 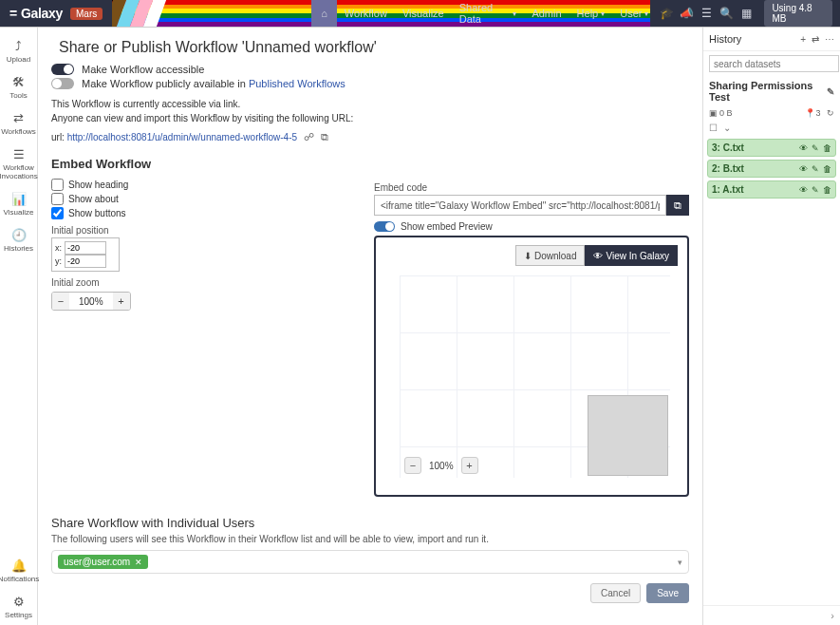 I want to click on preview-zoom-out-button: −, so click(x=413, y=465).